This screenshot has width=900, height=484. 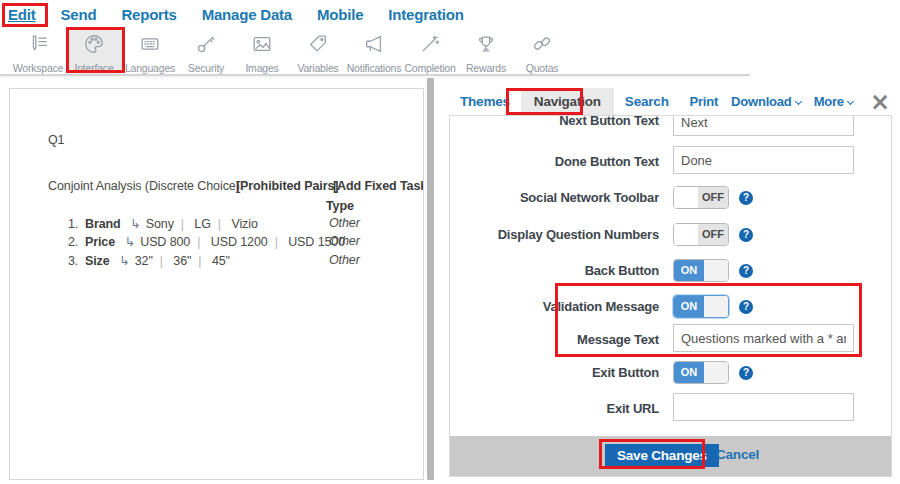 What do you see at coordinates (318, 51) in the screenshot?
I see `toolbar-item-variables: Variables` at bounding box center [318, 51].